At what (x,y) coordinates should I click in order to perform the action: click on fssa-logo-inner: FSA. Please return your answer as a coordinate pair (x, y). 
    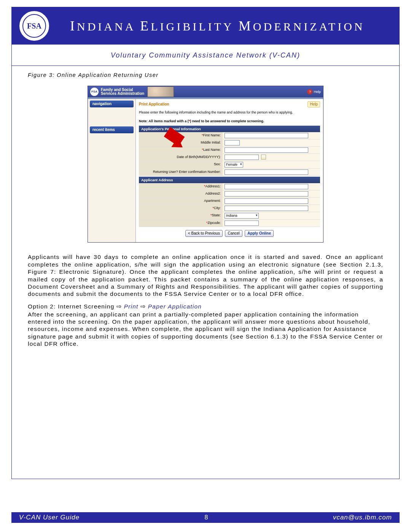
    Looking at the image, I should click on (34, 26).